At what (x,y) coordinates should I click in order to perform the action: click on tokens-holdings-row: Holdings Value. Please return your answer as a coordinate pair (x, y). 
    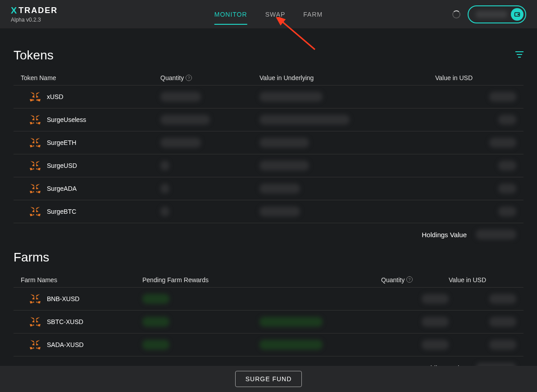
    Looking at the image, I should click on (268, 234).